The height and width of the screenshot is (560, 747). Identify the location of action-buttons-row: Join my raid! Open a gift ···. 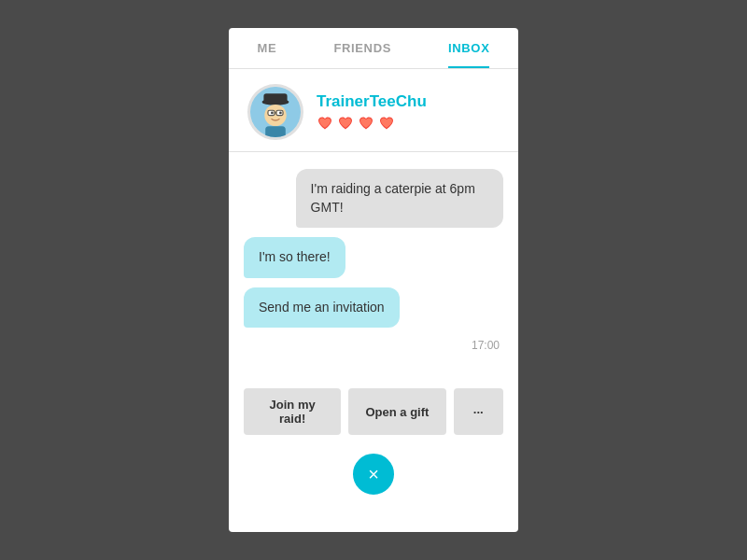
(374, 413).